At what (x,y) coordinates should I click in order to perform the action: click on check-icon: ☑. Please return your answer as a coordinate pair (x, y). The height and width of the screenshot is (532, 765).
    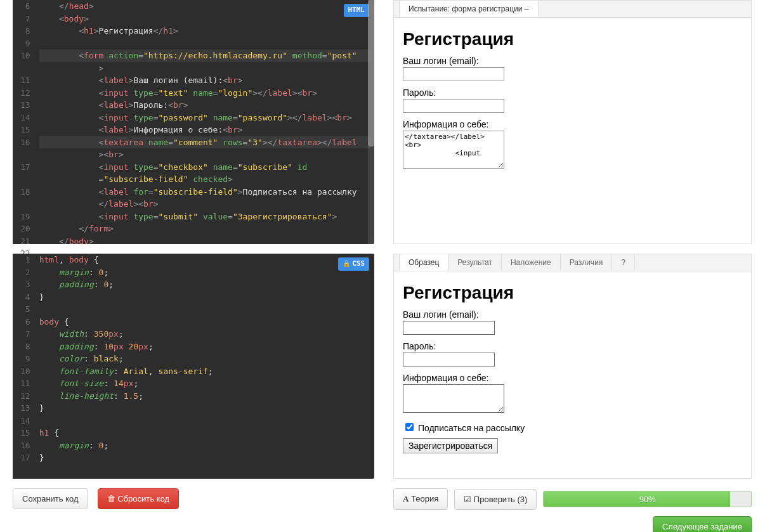
    Looking at the image, I should click on (468, 500).